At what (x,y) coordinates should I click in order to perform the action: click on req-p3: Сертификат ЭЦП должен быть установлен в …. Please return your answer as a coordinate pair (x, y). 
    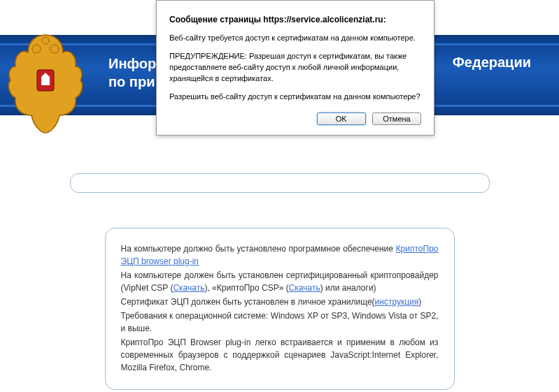
    Looking at the image, I should click on (280, 302).